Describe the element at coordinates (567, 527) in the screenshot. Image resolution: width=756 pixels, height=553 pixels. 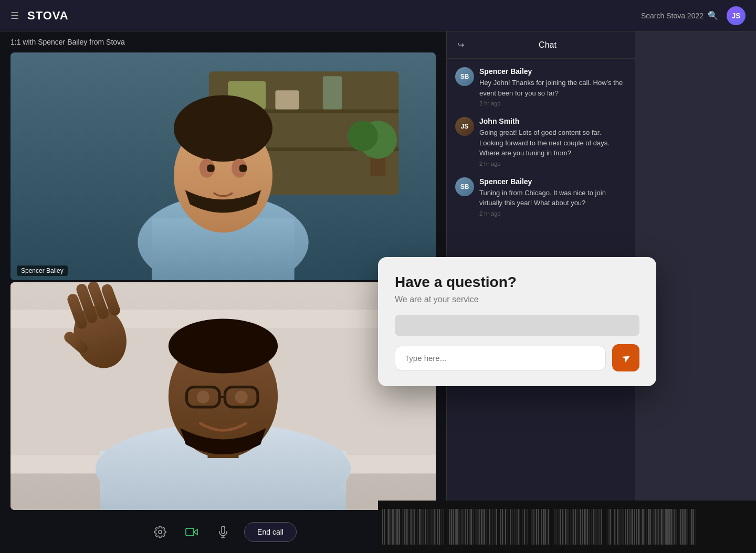
I see `barcode-lines: // Generate barcode-like lines const con…` at that location.